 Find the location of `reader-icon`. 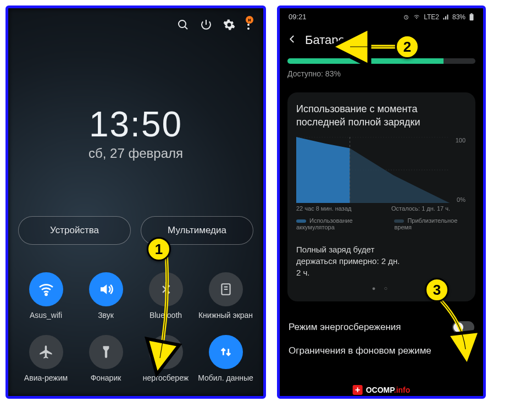

reader-icon is located at coordinates (226, 289).